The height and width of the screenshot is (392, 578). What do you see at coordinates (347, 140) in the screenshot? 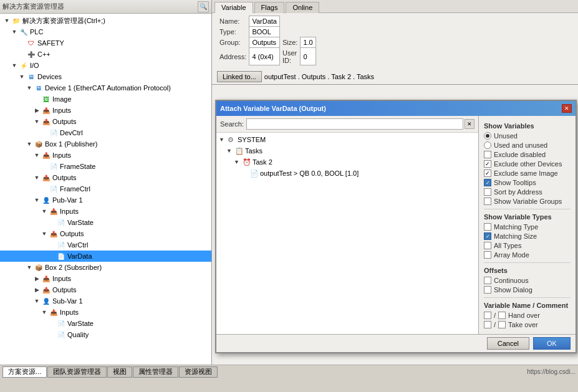
I see `dialog-tree-item: ▼⚙SYSTEM` at bounding box center [347, 140].